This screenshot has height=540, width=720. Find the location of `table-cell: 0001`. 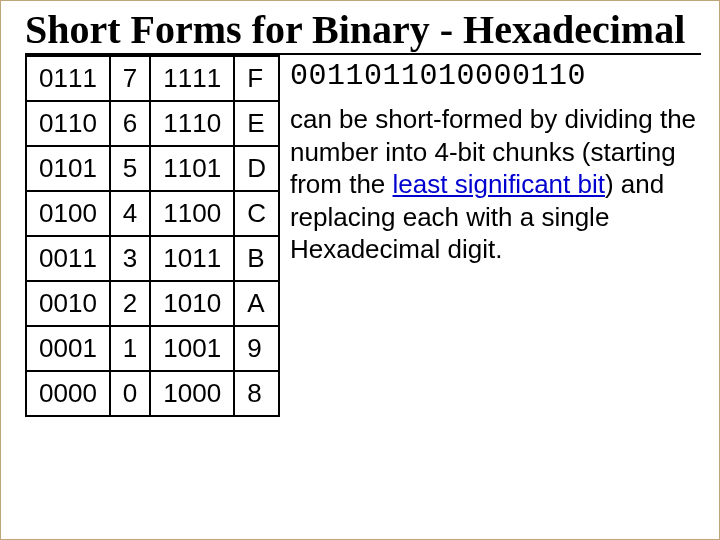

table-cell: 0001 is located at coordinates (68, 348).